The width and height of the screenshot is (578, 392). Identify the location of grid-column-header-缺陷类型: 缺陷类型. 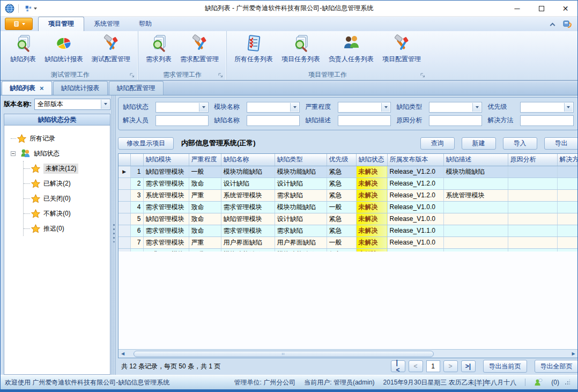
(300, 160).